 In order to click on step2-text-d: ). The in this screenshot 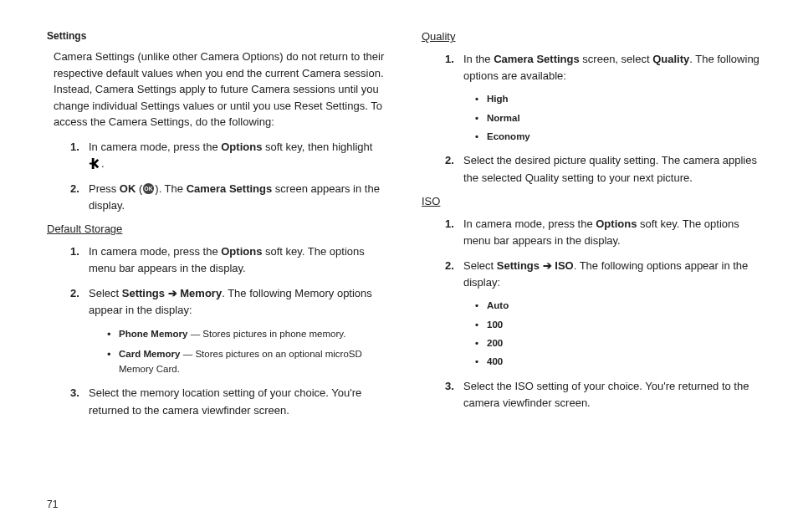, I will do `click(171, 189)`.